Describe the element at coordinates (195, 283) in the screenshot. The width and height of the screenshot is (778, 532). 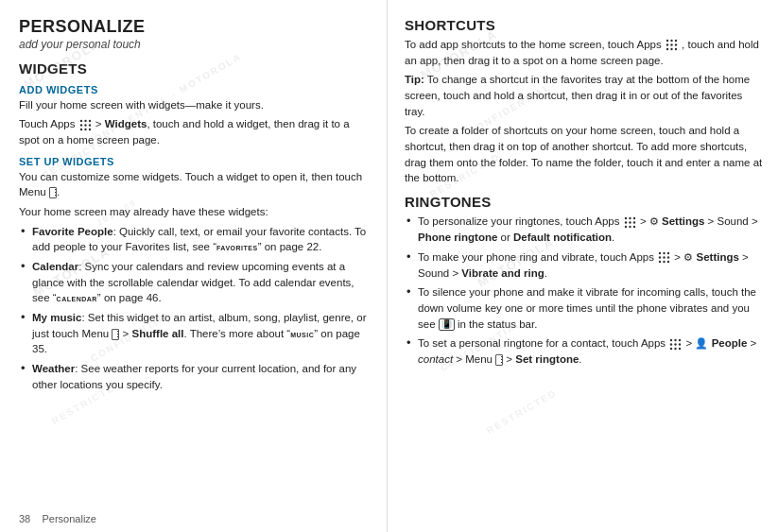
I see `bullet-calendar: Calendar: Sync your calendars and review…` at that location.